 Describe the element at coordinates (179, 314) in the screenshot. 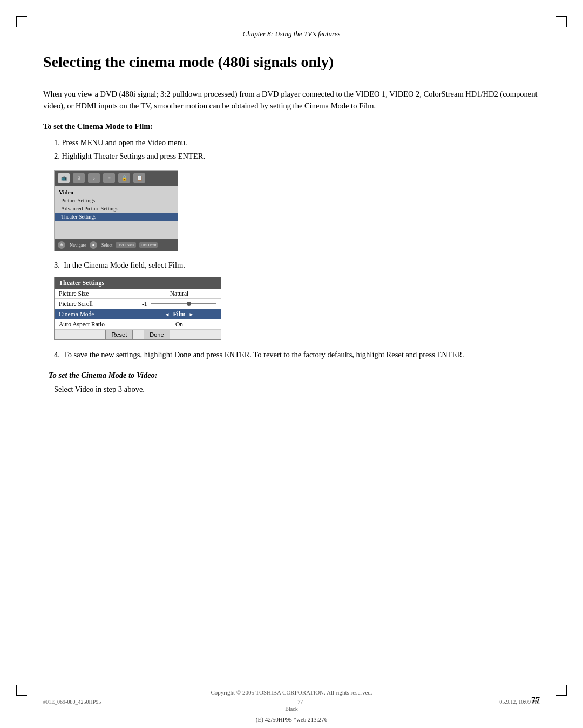

I see `cinema-mode-val: Film` at that location.